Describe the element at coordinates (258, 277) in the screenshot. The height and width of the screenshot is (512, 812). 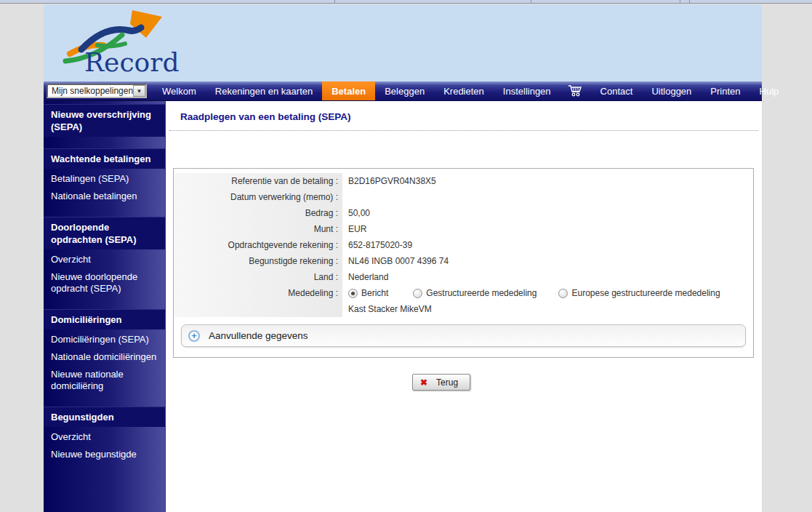
I see `field-label: Land :` at that location.